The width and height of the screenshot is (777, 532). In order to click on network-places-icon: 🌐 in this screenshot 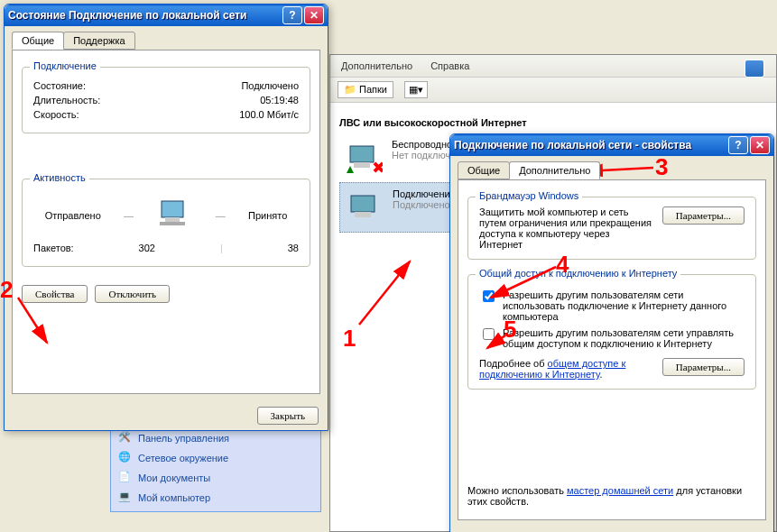, I will do `click(125, 458)`.